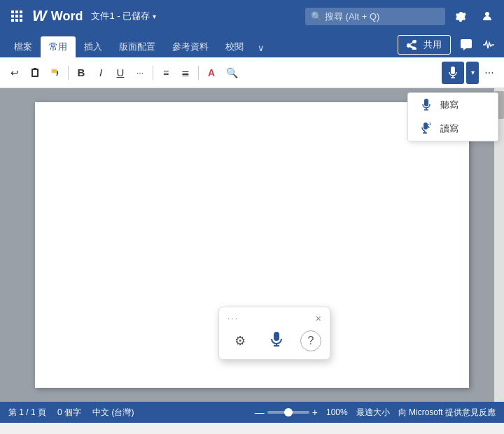 The image size is (504, 434). I want to click on toolbar-more-btn: ···, so click(489, 73).